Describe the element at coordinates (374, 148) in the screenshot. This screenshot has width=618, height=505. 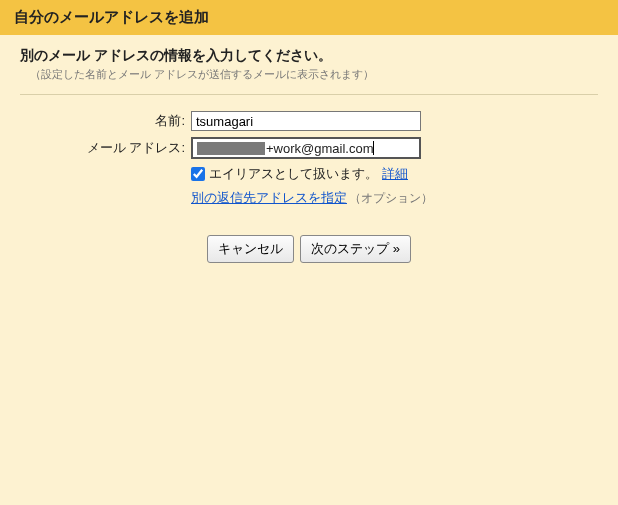
I see `text-caret` at that location.